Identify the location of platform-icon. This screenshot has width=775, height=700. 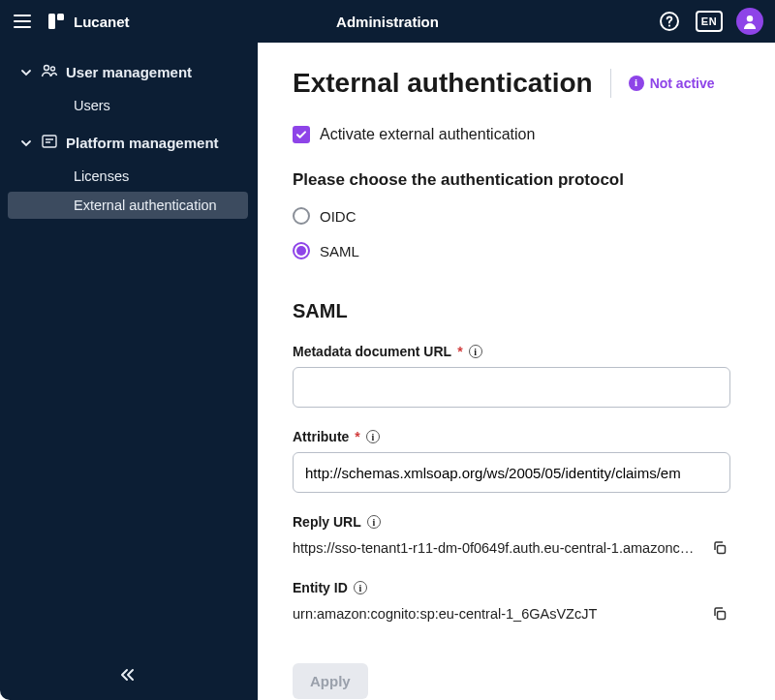
(49, 143).